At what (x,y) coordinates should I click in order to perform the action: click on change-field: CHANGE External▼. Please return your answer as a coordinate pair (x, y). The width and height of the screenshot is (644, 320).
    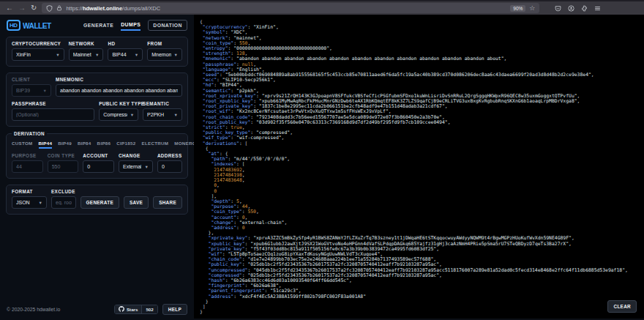
    Looking at the image, I should click on (136, 163).